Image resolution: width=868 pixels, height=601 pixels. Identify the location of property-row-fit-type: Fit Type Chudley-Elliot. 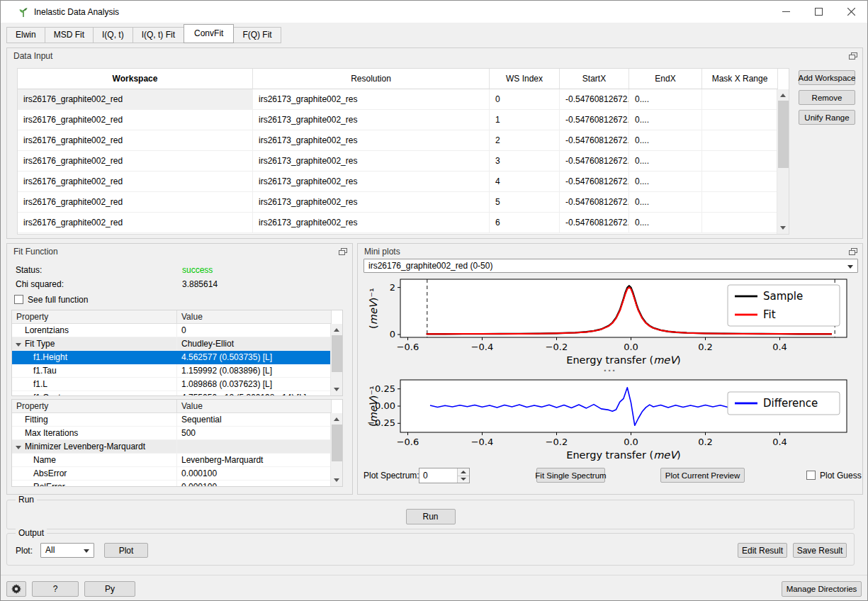
(171, 344).